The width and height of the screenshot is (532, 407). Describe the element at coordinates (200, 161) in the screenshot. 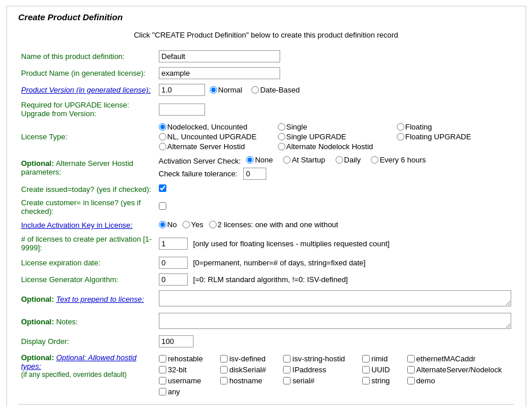

I see `activation-check-label: Activation Server Check:` at that location.